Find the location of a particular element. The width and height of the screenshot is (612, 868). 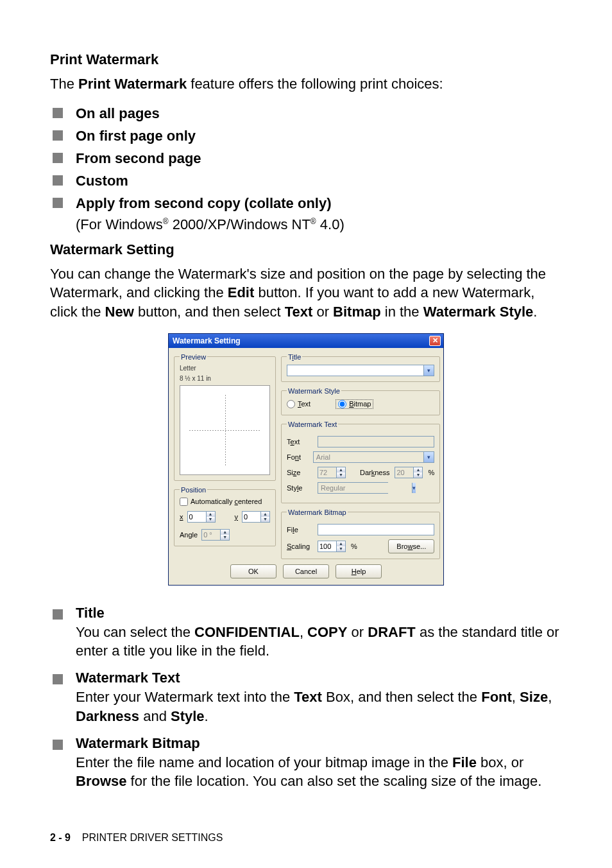

font-input is located at coordinates (368, 457).